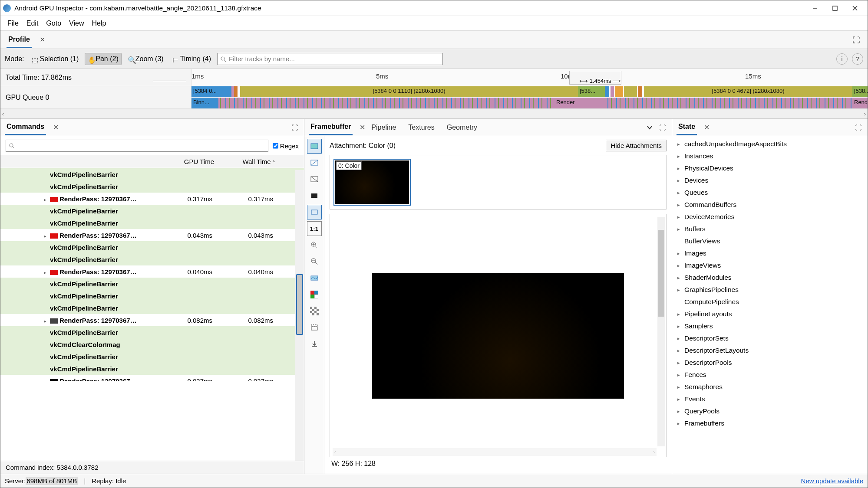 The image size is (868, 488). Describe the element at coordinates (384, 128) in the screenshot. I see `tab-pipeline: Pipeline` at that location.